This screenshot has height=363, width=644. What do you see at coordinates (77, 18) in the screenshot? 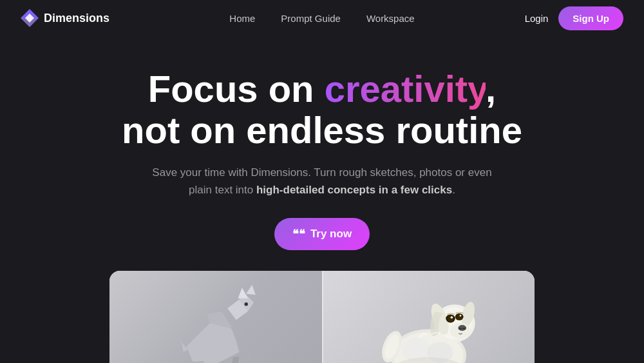
I see `logo-text: Dimensions` at bounding box center [77, 18].